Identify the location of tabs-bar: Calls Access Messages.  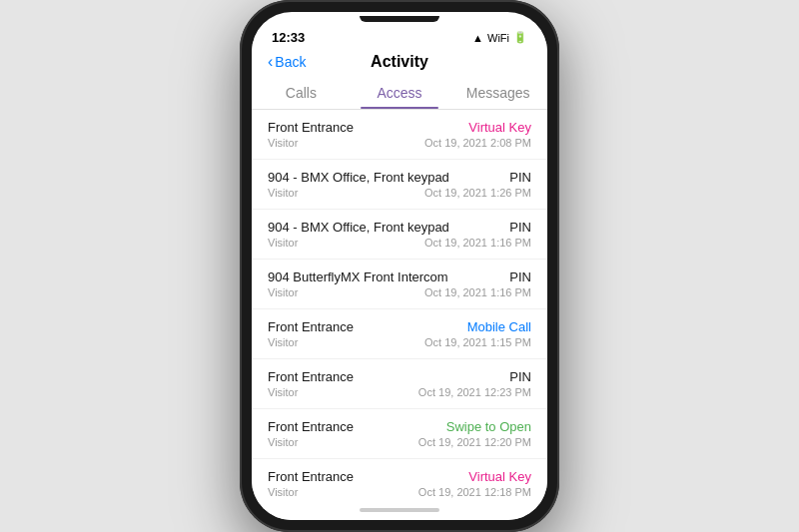
(400, 90).